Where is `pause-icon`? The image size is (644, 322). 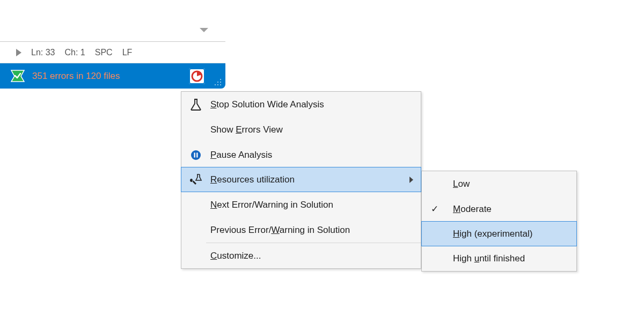
pause-icon is located at coordinates (196, 155).